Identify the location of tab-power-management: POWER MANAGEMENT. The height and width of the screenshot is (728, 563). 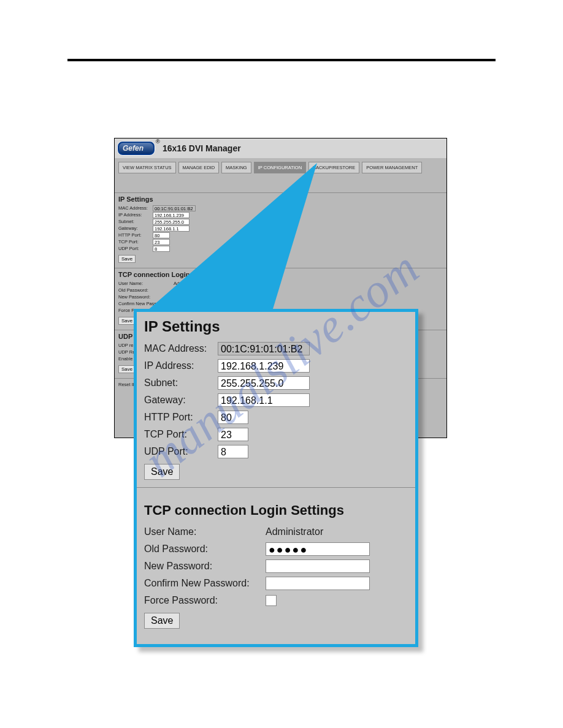
(392, 168).